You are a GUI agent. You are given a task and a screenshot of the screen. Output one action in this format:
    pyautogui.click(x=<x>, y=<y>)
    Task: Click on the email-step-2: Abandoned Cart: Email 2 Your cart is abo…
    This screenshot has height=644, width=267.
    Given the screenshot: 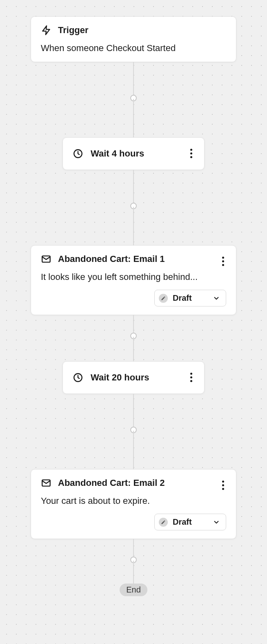 What is the action you would take?
    pyautogui.click(x=134, y=504)
    